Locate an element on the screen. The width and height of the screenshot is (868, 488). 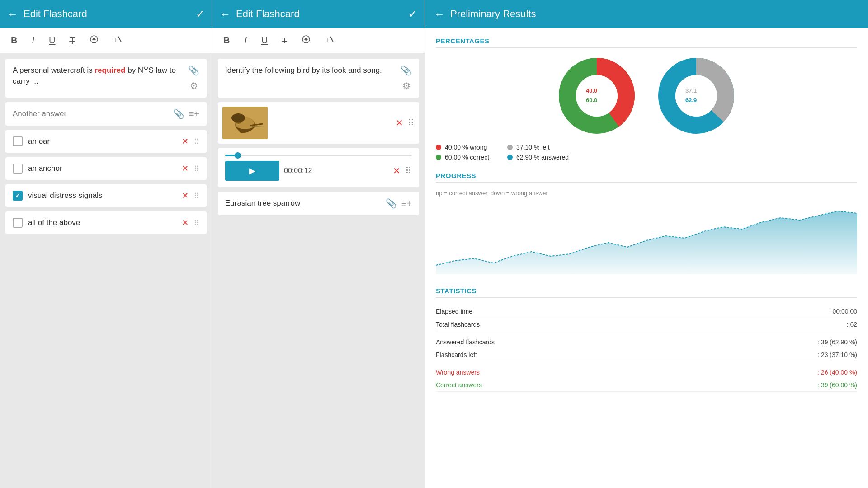
answer-text-card: Eurasian tree sparrow 📎 ≡+ is located at coordinates (318, 203).